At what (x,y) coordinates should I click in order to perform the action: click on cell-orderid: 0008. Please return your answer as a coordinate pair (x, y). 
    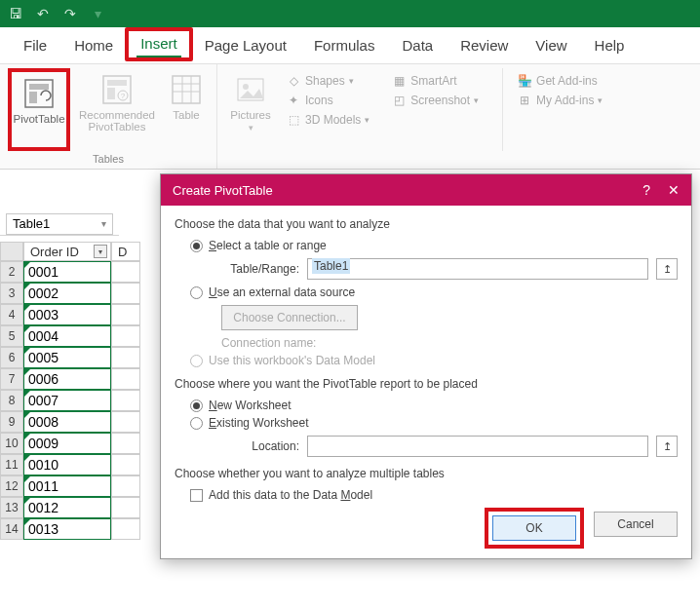
    Looking at the image, I should click on (67, 422).